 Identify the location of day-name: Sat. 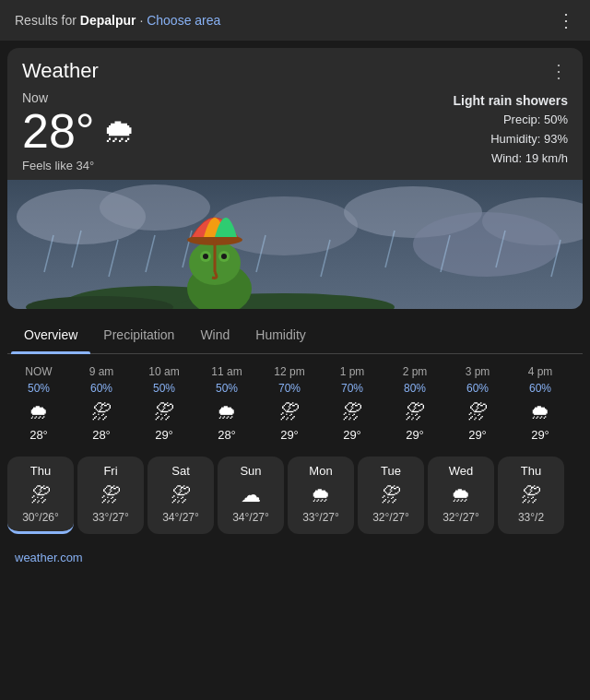
(181, 470).